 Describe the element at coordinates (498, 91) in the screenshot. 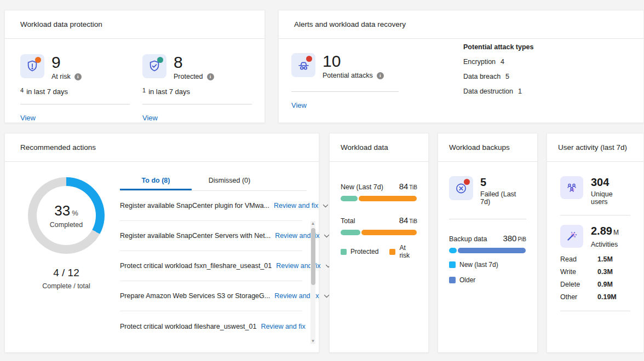

I see `attack-type-row: Data destruction1` at that location.